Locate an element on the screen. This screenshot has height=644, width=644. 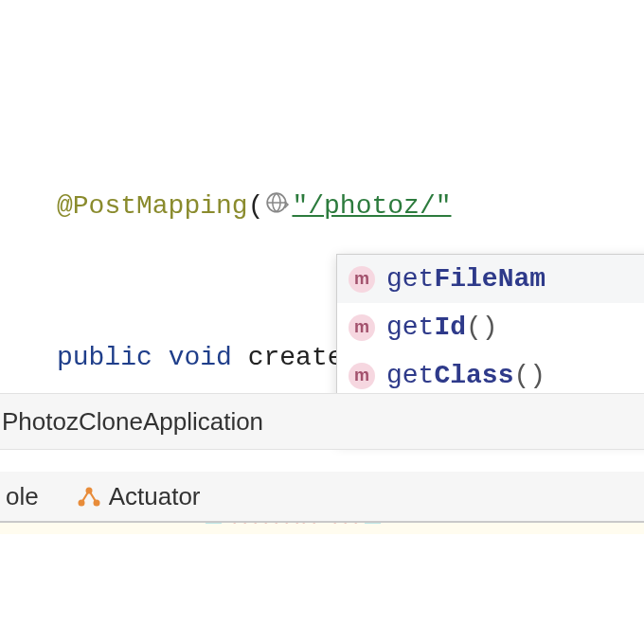
url-globe-icon is located at coordinates (277, 204).